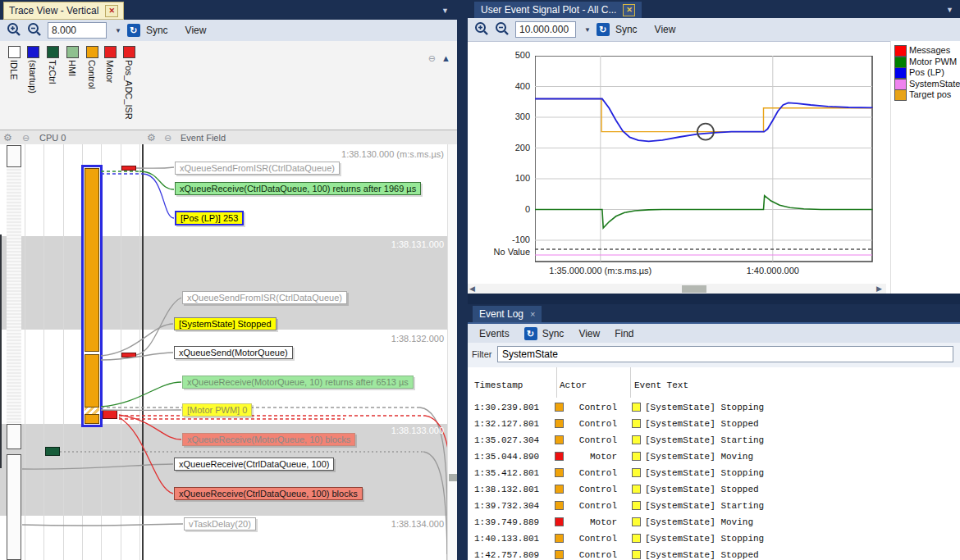  What do you see at coordinates (64, 11) in the screenshot?
I see `tab-trace-view: Trace View - Vertical ✕` at bounding box center [64, 11].